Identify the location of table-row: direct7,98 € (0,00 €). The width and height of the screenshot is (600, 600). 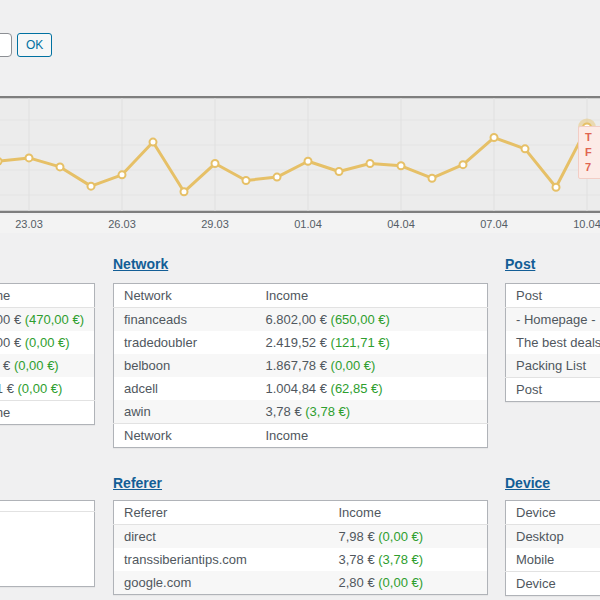
(301, 537).